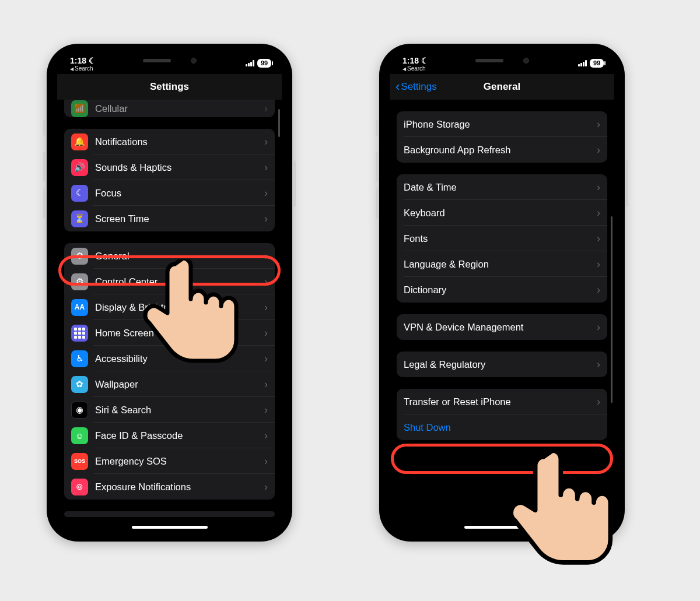 This screenshot has width=700, height=601. Describe the element at coordinates (169, 307) in the screenshot. I see `row-display-brightness: AADisplay & Brightness›` at that location.